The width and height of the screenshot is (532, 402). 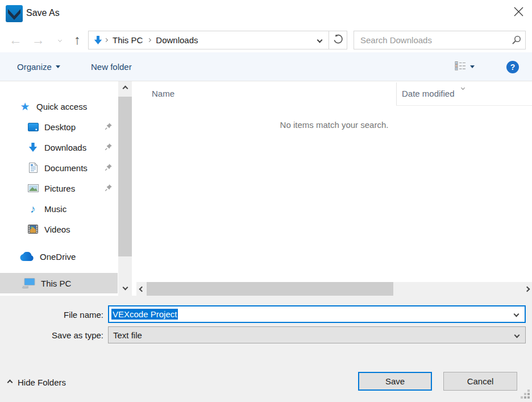 What do you see at coordinates (33, 168) in the screenshot?
I see `documents-icon` at bounding box center [33, 168].